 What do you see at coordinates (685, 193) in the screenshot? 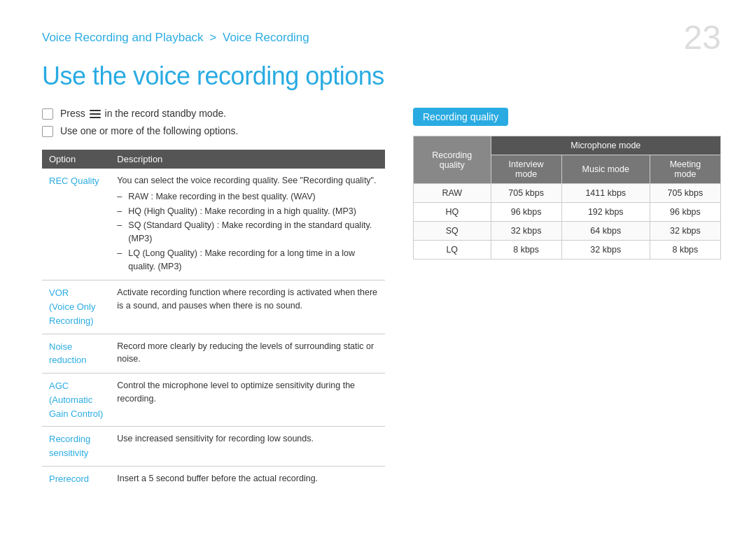
I see `quality-cell-meeting: 705 kbps` at bounding box center [685, 193].